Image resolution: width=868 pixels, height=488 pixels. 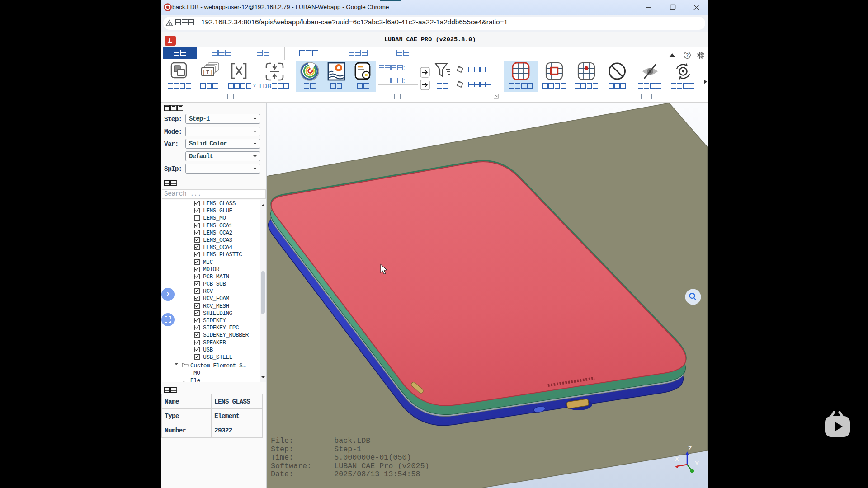 What do you see at coordinates (208, 72) in the screenshot?
I see `svg-text: [f]` at bounding box center [208, 72].